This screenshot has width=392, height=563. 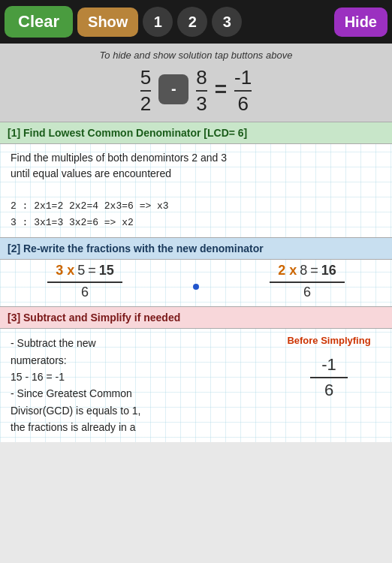 What do you see at coordinates (39, 22) in the screenshot?
I see `clear-button: Clear` at bounding box center [39, 22].